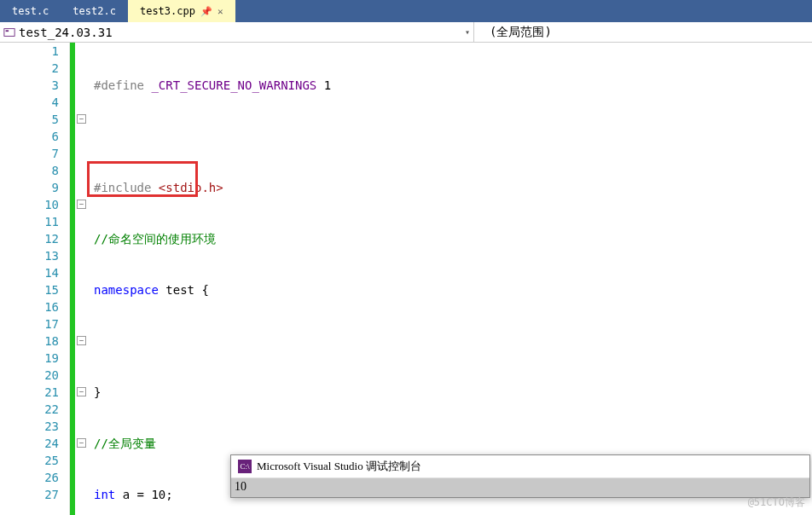 Image resolution: width=812 pixels, height=515 pixels. Describe the element at coordinates (467, 32) in the screenshot. I see `chevron-down-icon: ▾` at that location.